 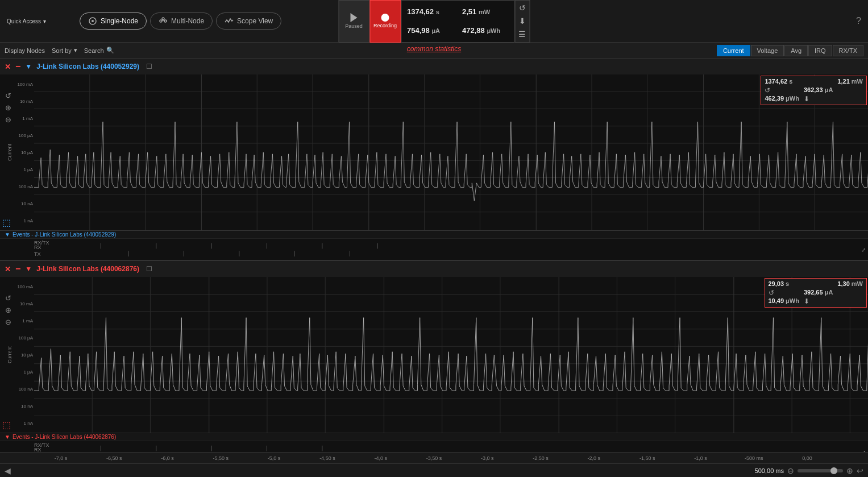 What do you see at coordinates (24, 389) in the screenshot?
I see `y2-label-7: 100 nA` at bounding box center [24, 389].